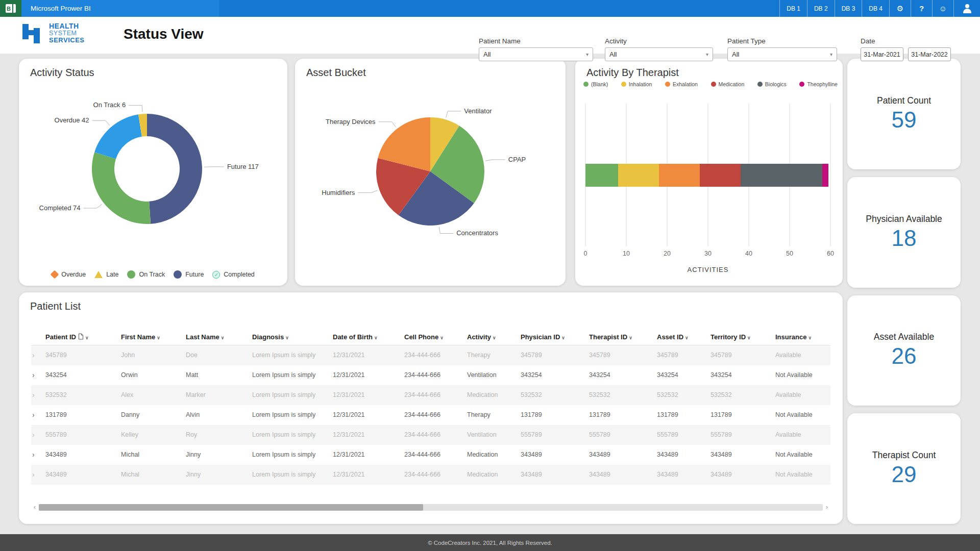 This screenshot has width=980, height=551. What do you see at coordinates (218, 355) in the screenshot?
I see `table-cell: Doe` at bounding box center [218, 355].